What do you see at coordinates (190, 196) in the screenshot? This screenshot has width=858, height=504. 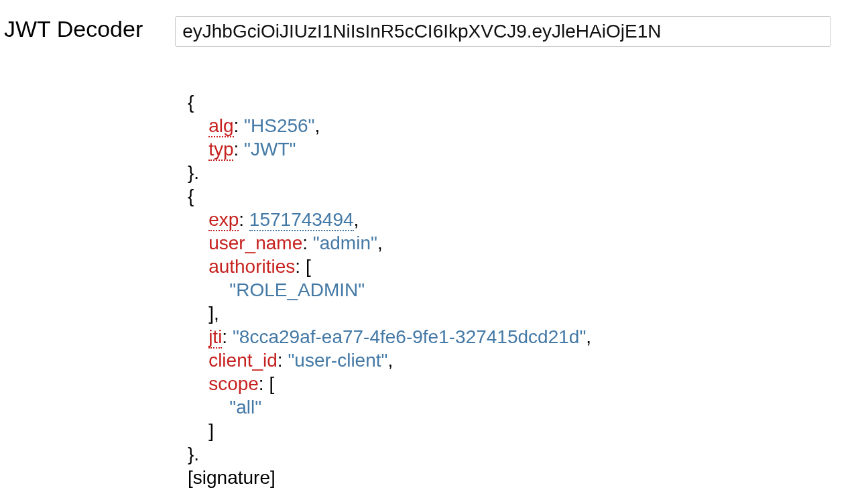 I see `payload-open-brace: {` at bounding box center [190, 196].